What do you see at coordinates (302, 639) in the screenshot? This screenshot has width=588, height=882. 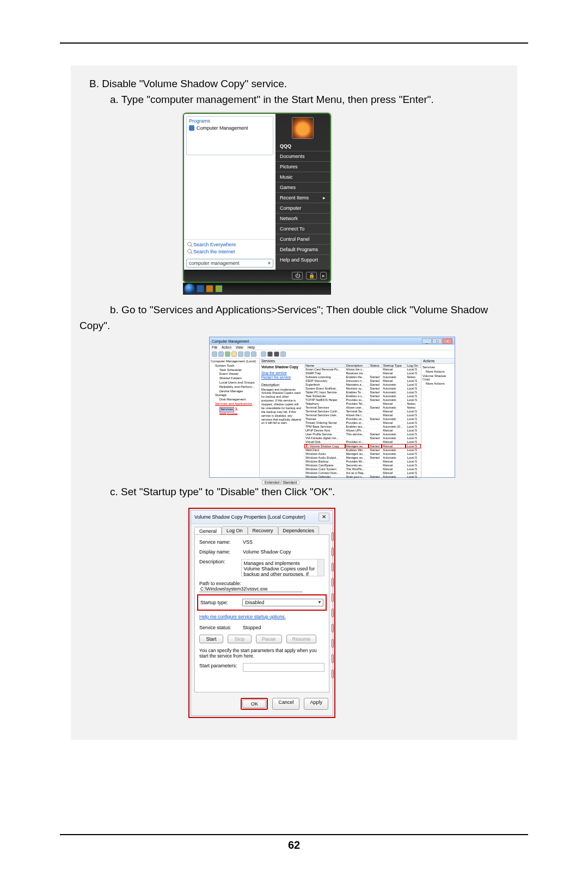 I see `resume-button: Resume` at bounding box center [302, 639].